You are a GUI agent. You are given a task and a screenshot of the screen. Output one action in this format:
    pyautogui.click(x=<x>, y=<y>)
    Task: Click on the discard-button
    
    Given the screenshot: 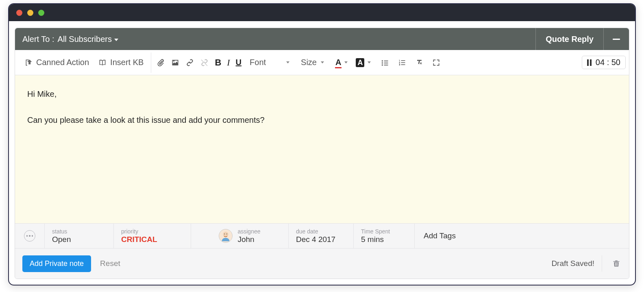 What is the action you would take?
    pyautogui.click(x=616, y=264)
    